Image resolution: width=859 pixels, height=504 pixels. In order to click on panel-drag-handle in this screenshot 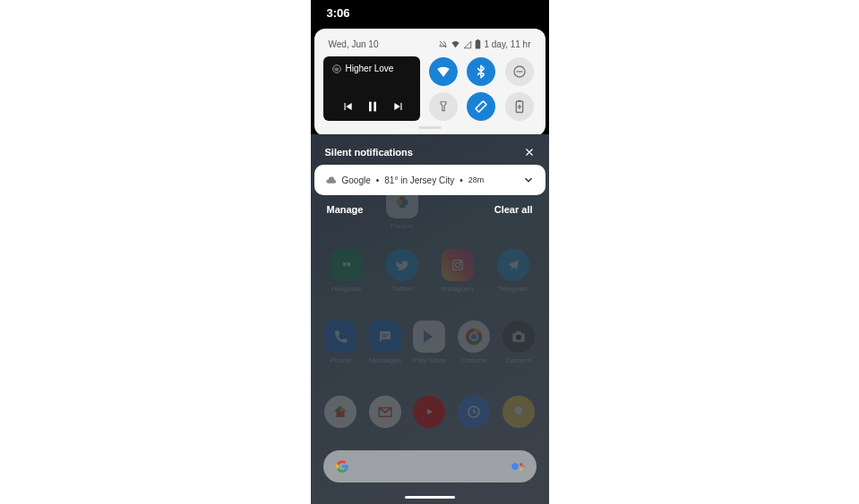, I will do `click(430, 127)`.